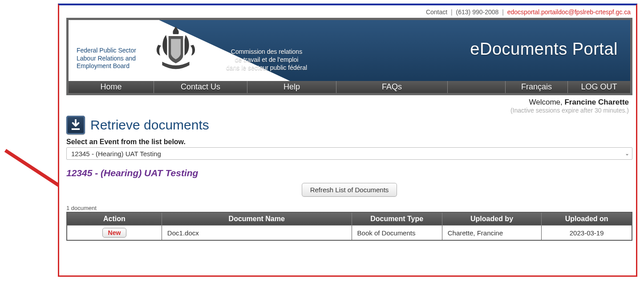 The width and height of the screenshot is (644, 283). Describe the element at coordinates (349, 226) in the screenshot. I see `documents-table: Action Document Name Document Type Uploa…` at that location.